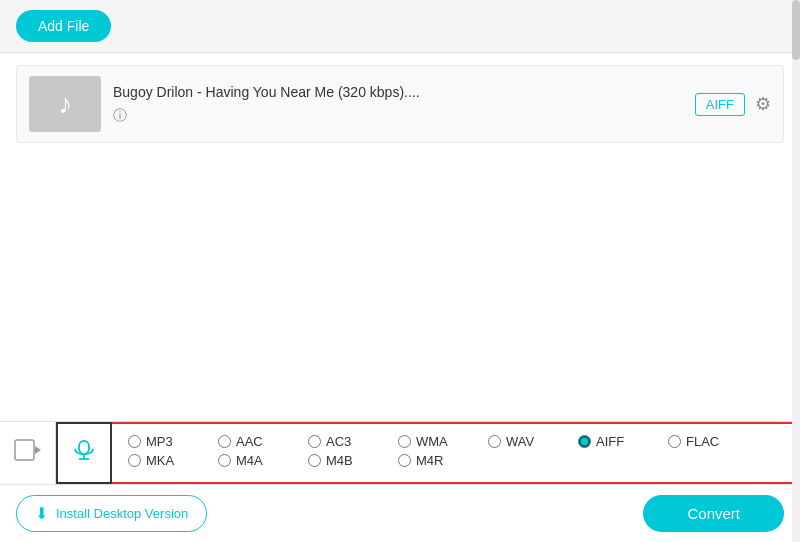 This screenshot has width=800, height=542. I want to click on format-row-2: MKA M4A M4B M4R, so click(455, 460).